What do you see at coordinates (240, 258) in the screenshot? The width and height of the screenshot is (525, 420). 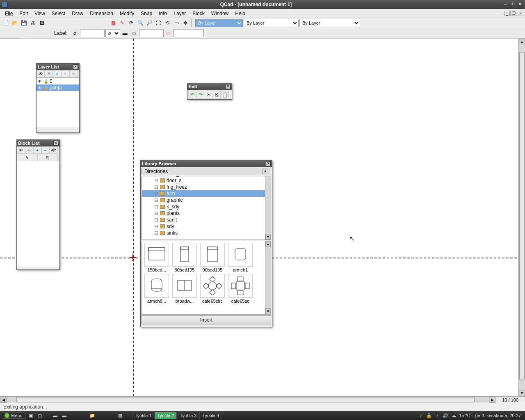 I see `library-item: armch1` at bounding box center [240, 258].